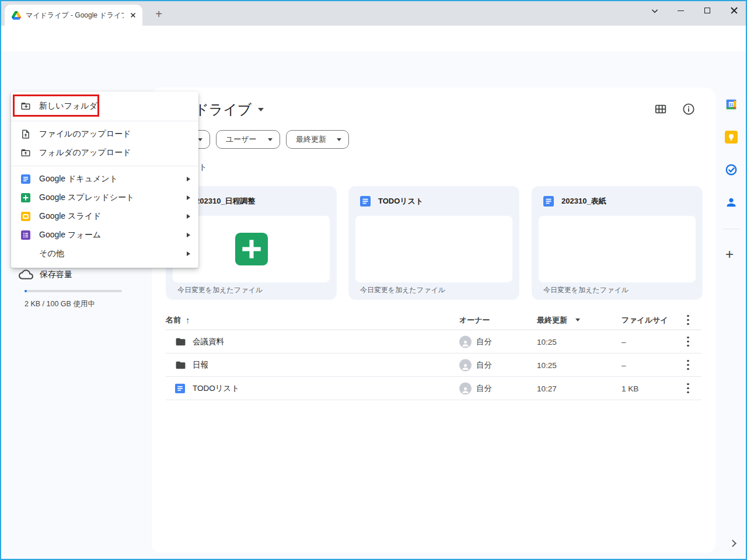  I want to click on filter-chip-modified: 最終更新, so click(317, 139).